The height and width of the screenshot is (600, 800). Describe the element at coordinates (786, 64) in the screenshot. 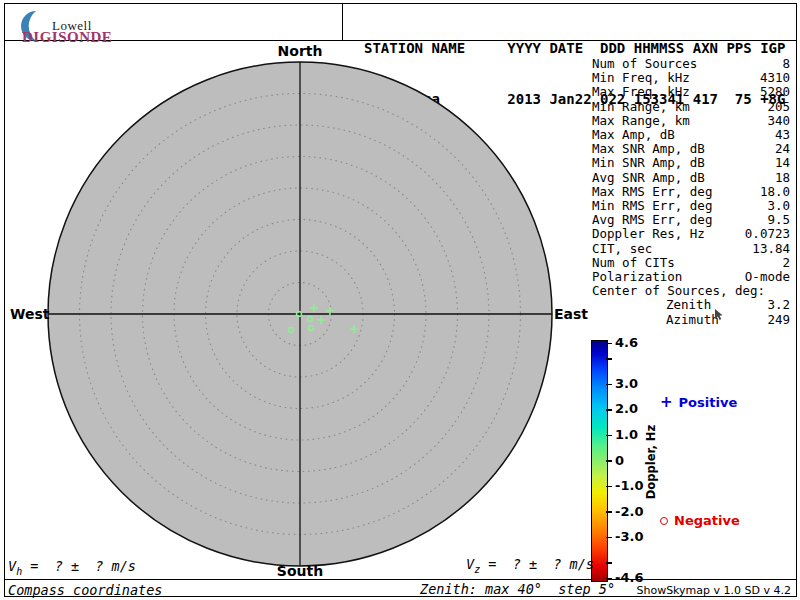

I see `stats-value: 8` at that location.